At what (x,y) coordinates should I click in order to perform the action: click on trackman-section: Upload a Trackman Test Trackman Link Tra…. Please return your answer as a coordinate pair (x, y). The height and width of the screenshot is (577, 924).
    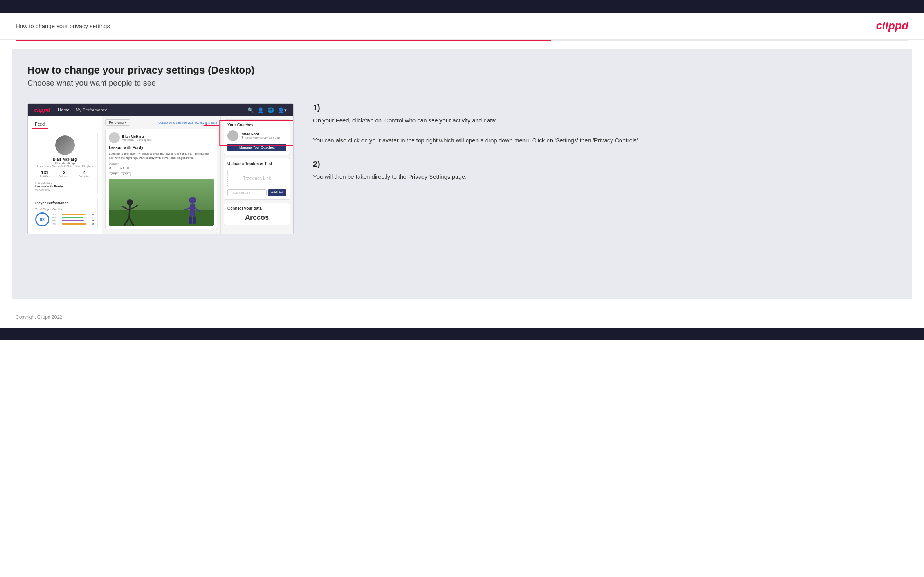
    Looking at the image, I should click on (257, 179).